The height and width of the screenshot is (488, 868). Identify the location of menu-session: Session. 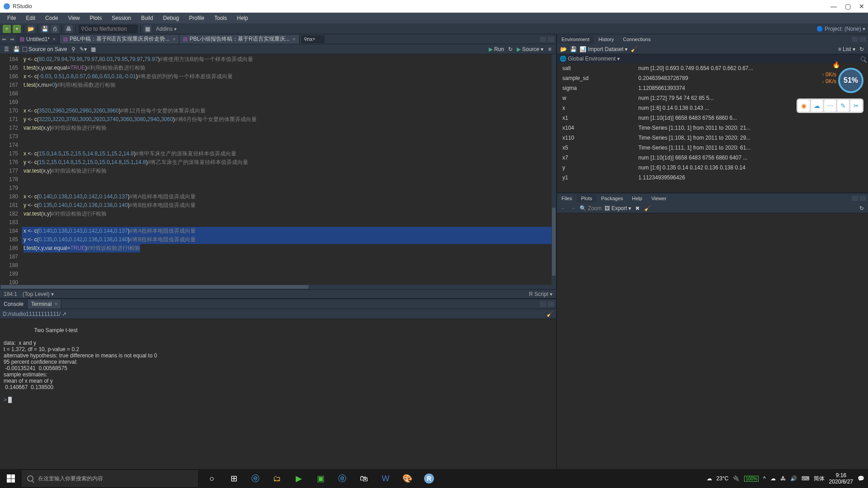
(121, 18).